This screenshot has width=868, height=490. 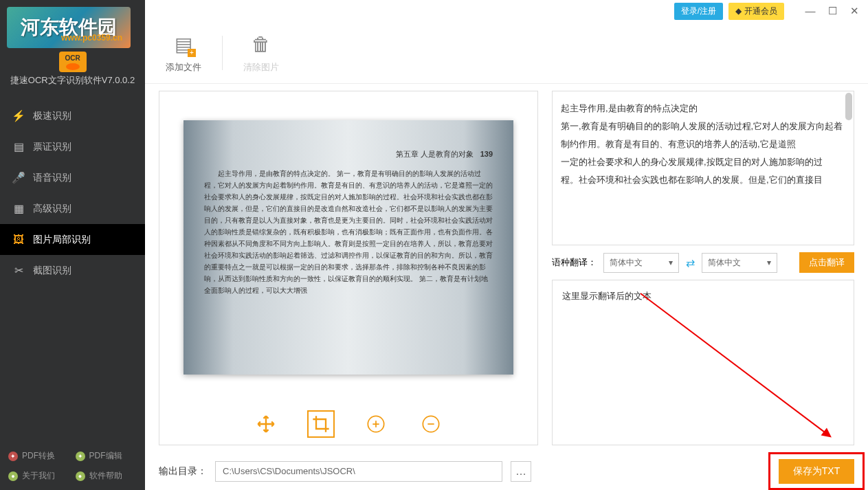 I want to click on ocr-line: 程。社会环境和社会实践也都在影响人的发展。但是,它们的直接目, so click(x=703, y=180).